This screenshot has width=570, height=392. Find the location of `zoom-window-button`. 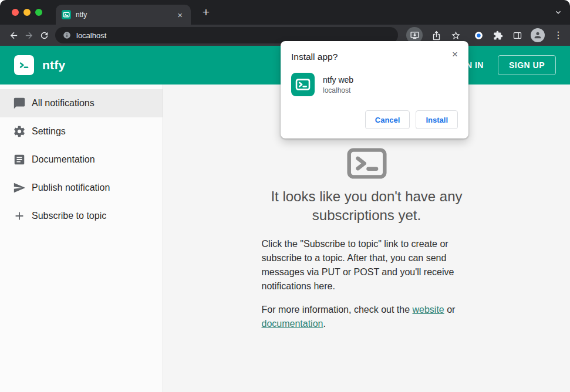

zoom-window-button is located at coordinates (39, 12).